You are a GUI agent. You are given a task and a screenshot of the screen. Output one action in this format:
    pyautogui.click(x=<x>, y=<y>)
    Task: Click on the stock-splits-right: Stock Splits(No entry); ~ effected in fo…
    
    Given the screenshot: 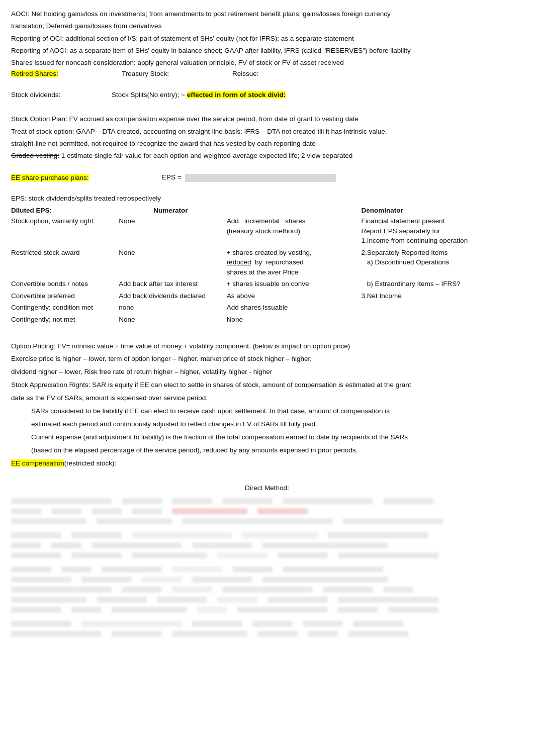 What is the action you would take?
    pyautogui.click(x=317, y=94)
    